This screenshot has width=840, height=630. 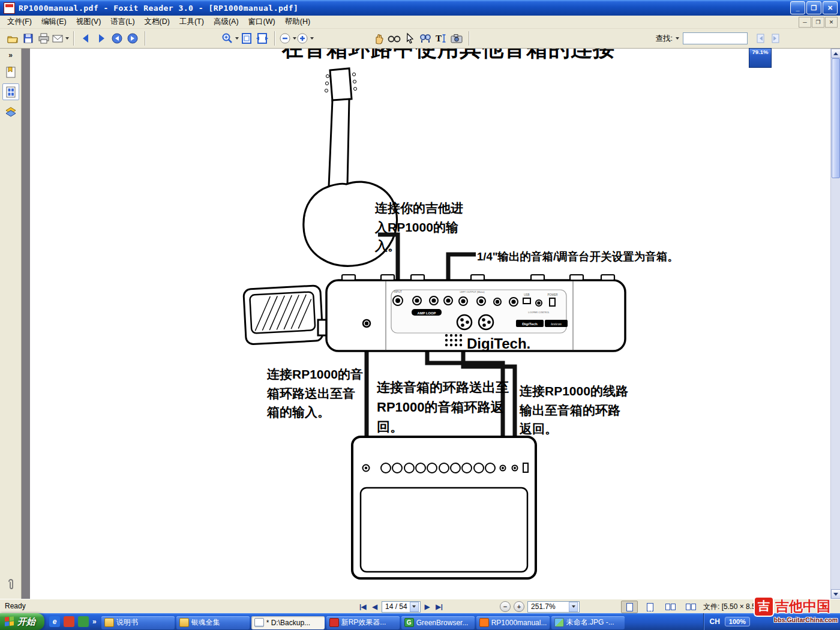 What do you see at coordinates (505, 607) in the screenshot?
I see `zoom-out-button-status: −` at bounding box center [505, 607].